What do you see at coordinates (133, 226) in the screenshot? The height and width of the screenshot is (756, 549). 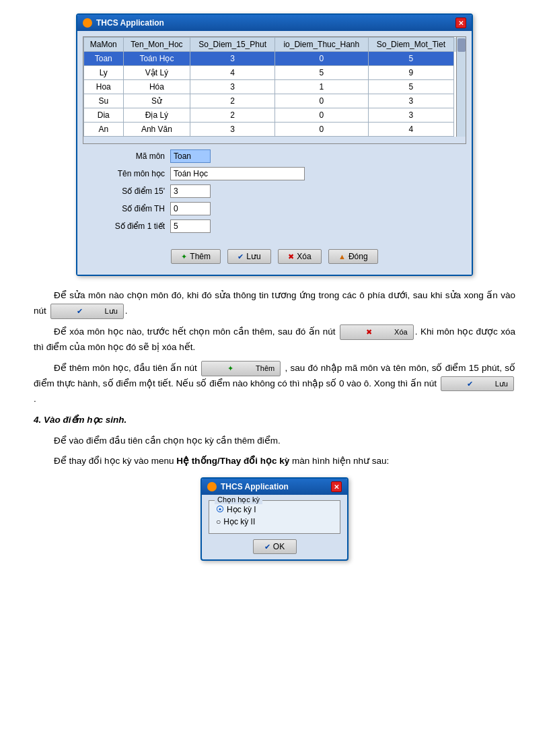 I see `label-diem1tiet: Số điểm 1 tiết` at bounding box center [133, 226].